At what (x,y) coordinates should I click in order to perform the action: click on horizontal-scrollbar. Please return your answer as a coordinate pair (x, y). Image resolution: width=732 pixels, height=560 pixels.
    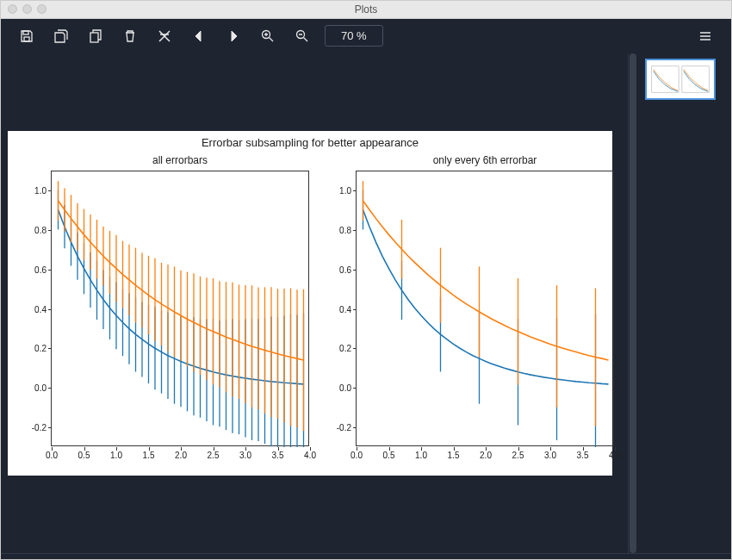
    Looking at the image, I should click on (366, 557).